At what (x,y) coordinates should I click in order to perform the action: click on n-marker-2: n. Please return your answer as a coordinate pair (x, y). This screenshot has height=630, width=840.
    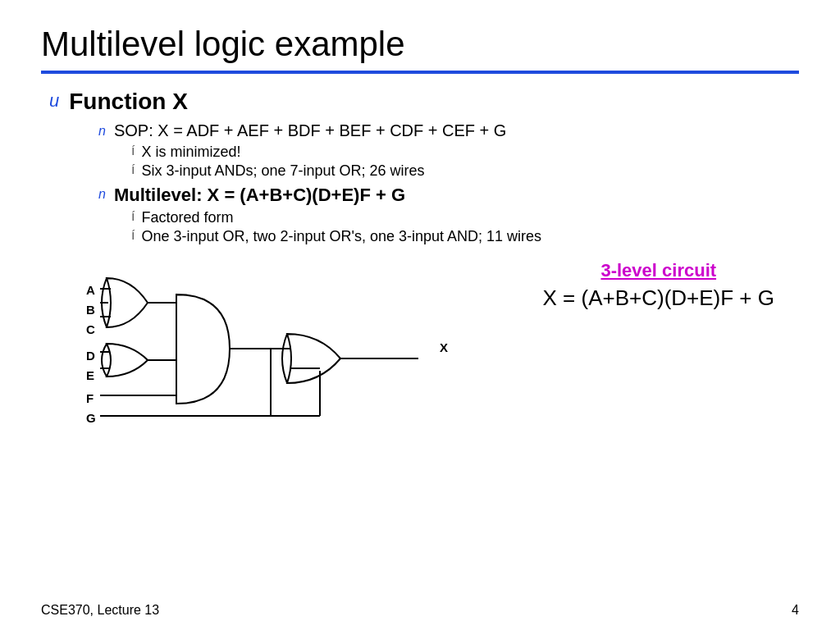
    Looking at the image, I should click on (102, 194).